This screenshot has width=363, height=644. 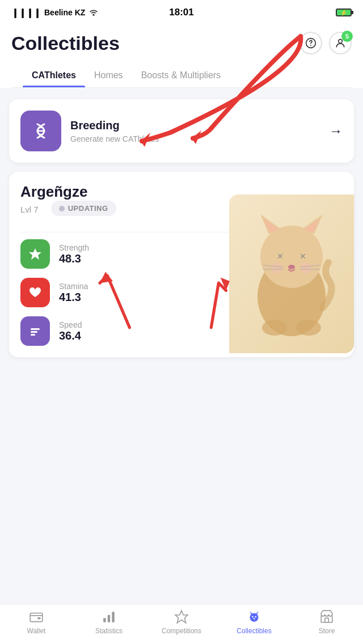 What do you see at coordinates (68, 192) in the screenshot?
I see `cat-name: Argeñgze` at bounding box center [68, 192].